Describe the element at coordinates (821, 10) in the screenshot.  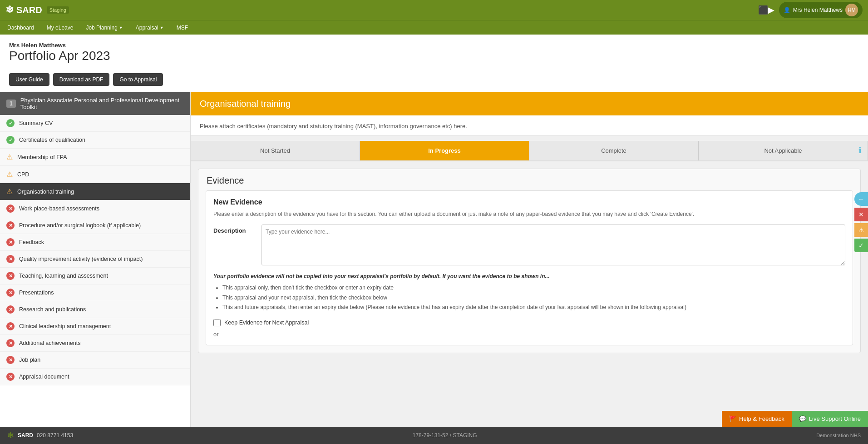
I see `user-badge: 👤 Mrs Helen Matthews HM` at that location.